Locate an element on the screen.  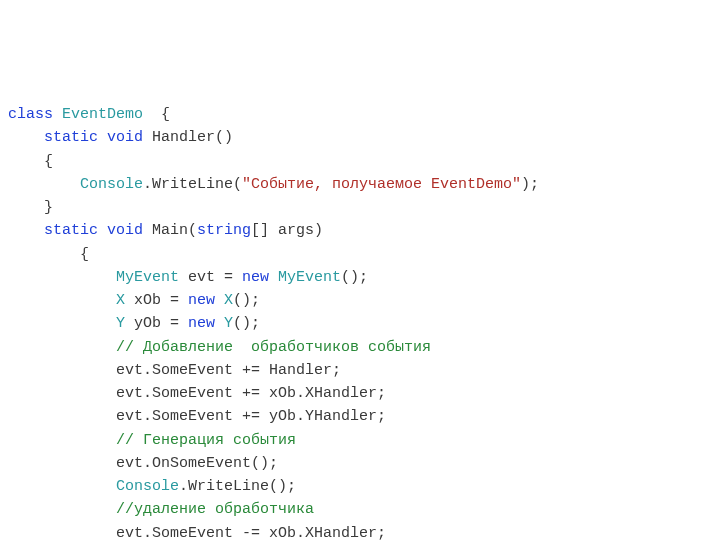
code-token: yOb = is located at coordinates (156, 324).